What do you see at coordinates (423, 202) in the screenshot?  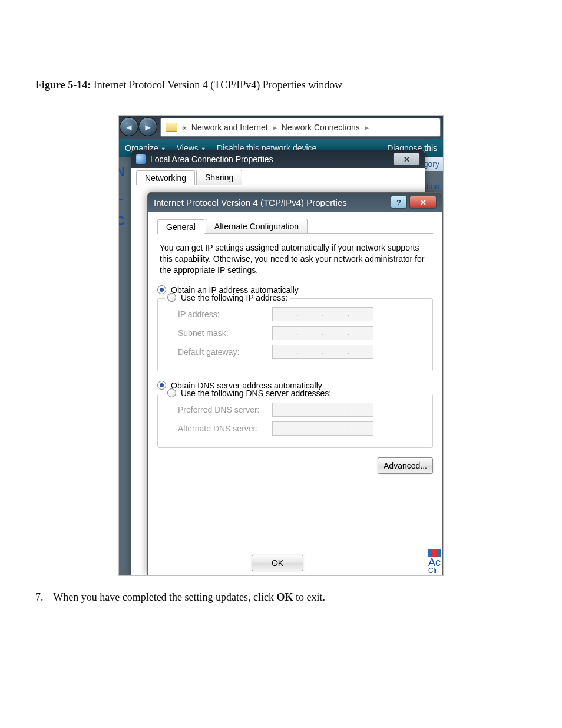 I see `close-button: ✕` at bounding box center [423, 202].